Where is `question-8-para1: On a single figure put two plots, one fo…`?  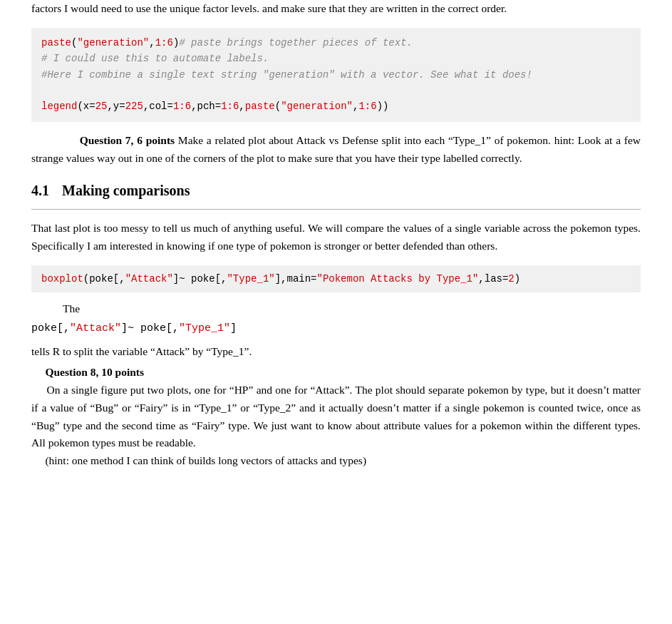 question-8-para1: On a single figure put two plots, one fo… is located at coordinates (336, 416).